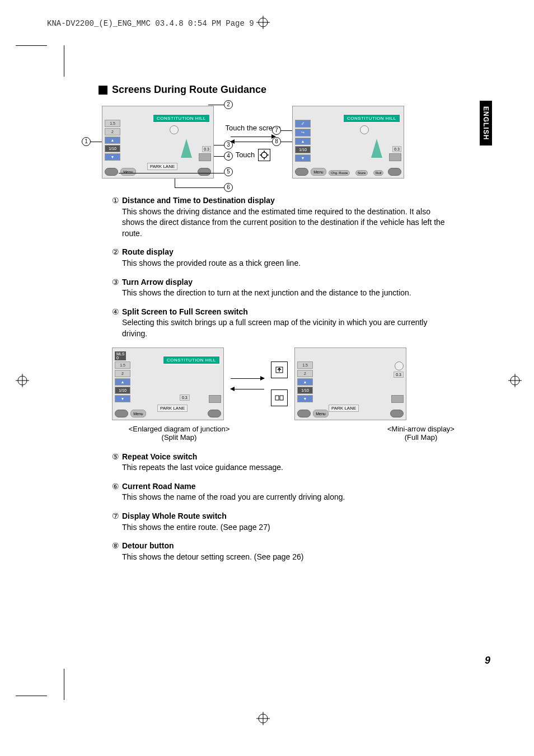  Describe the element at coordinates (303, 124) in the screenshot. I see `whole-route-button-icon: ⤢` at that location.